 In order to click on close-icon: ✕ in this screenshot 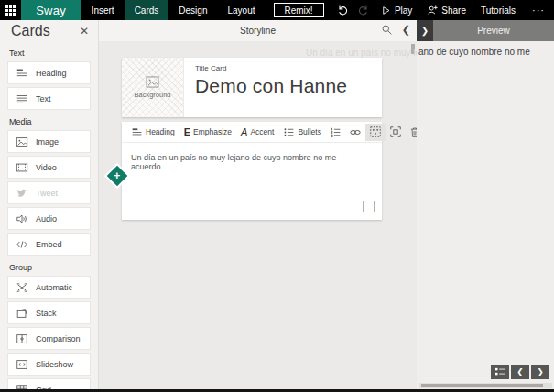, I will do `click(84, 31)`.